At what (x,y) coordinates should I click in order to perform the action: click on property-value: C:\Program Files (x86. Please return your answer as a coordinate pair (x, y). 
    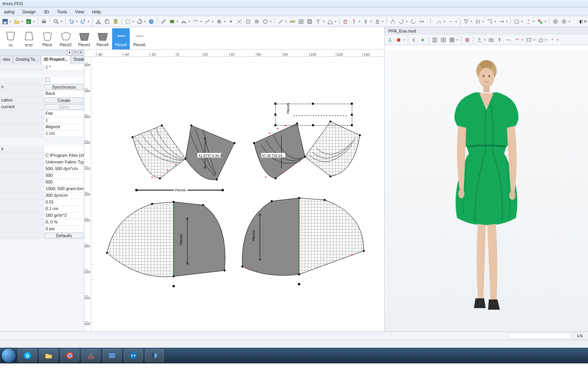
    Looking at the image, I should click on (64, 156).